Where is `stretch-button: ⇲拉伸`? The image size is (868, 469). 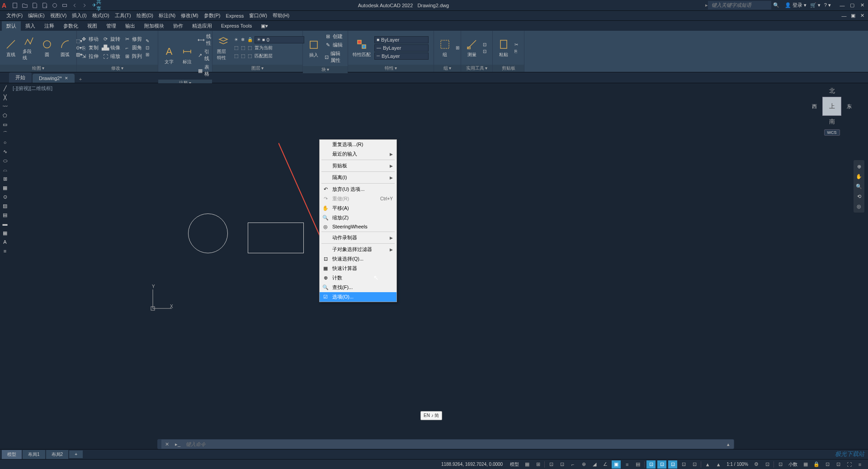
stretch-button: ⇲拉伸 is located at coordinates (90, 56).